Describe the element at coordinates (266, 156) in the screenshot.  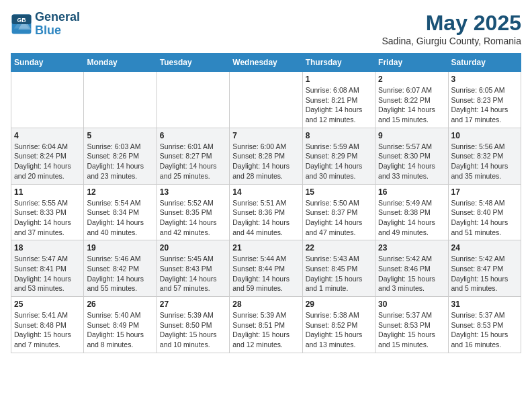
I see `calendar-cell: 7Sunrise: 6:00 AM Sunset: 8:28 PM Daylig…` at that location.